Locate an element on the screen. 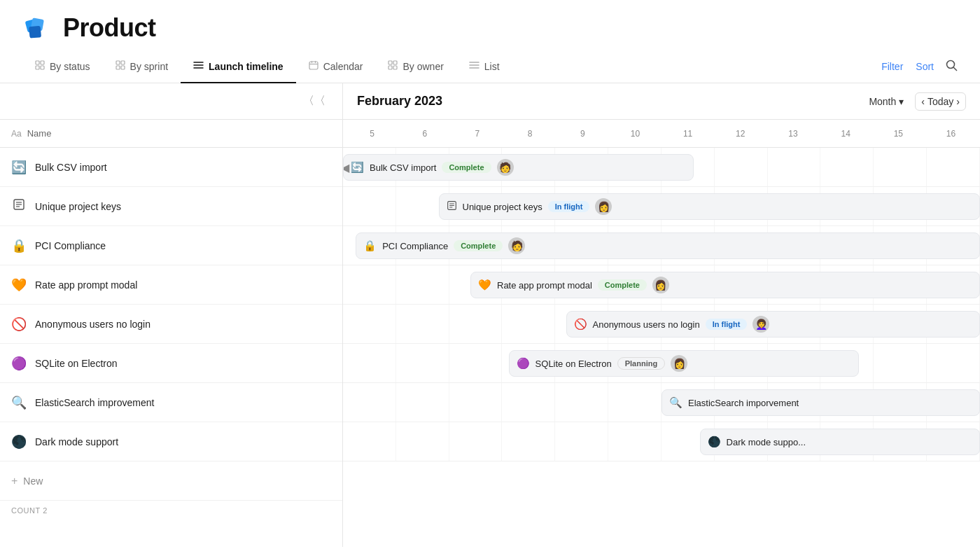  bar-sqlite-avatar: 👩 is located at coordinates (679, 363).